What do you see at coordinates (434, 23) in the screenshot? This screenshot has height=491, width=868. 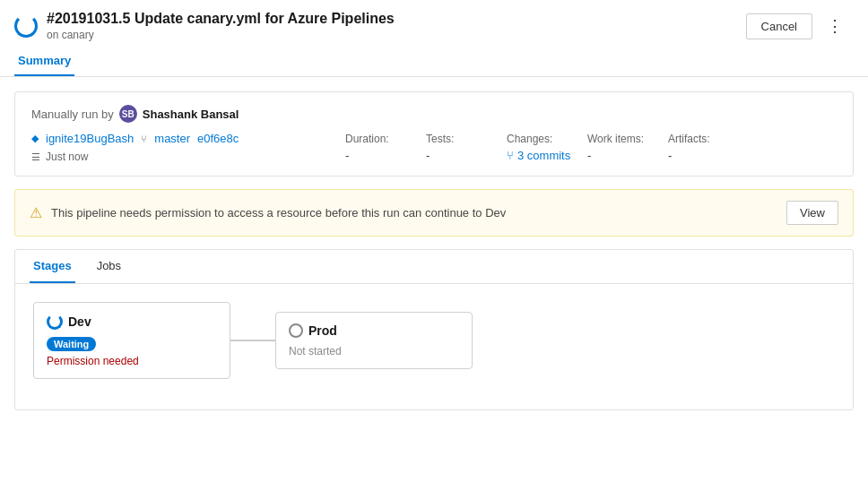 I see `page-header: #20191031.5 Update canary.yml for Azure …` at bounding box center [434, 23].